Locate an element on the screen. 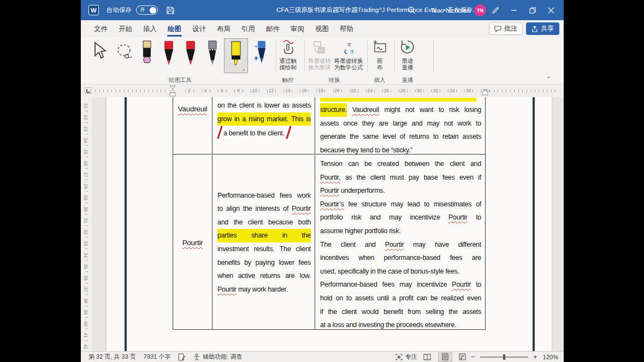 The width and height of the screenshot is (644, 362). tab-引用: 引用 is located at coordinates (248, 29).